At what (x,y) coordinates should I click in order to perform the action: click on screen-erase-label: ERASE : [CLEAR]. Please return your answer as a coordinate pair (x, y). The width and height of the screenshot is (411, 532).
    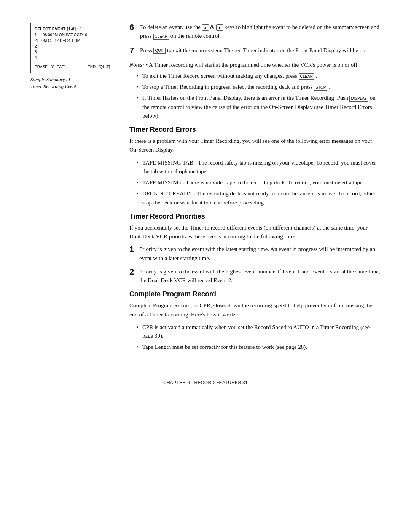
    Looking at the image, I should click on (50, 67).